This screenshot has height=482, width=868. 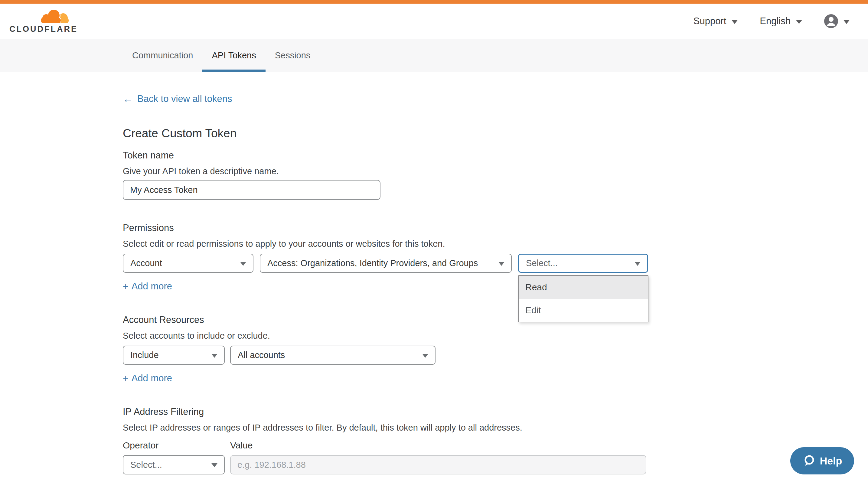 What do you see at coordinates (40, 22) in the screenshot?
I see `cloudflare-logo: CLOUDFLARE` at bounding box center [40, 22].